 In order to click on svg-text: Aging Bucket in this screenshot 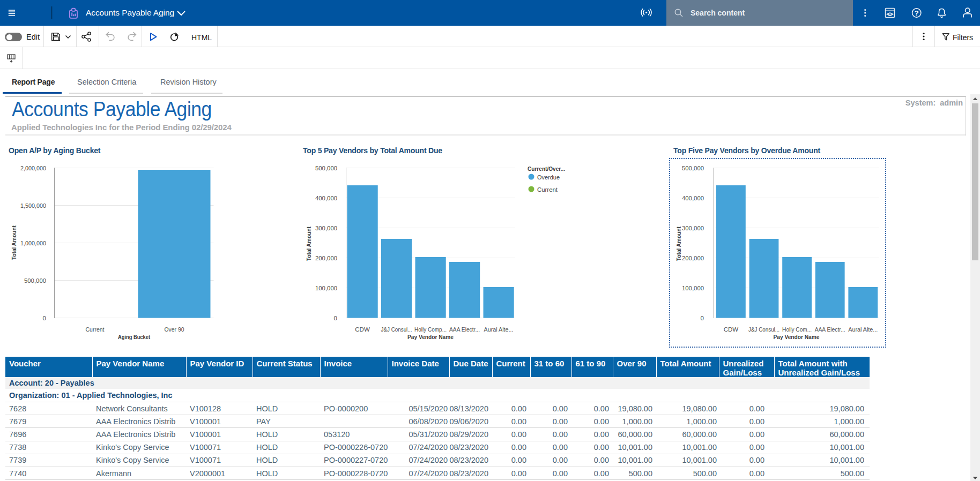, I will do `click(134, 337)`.